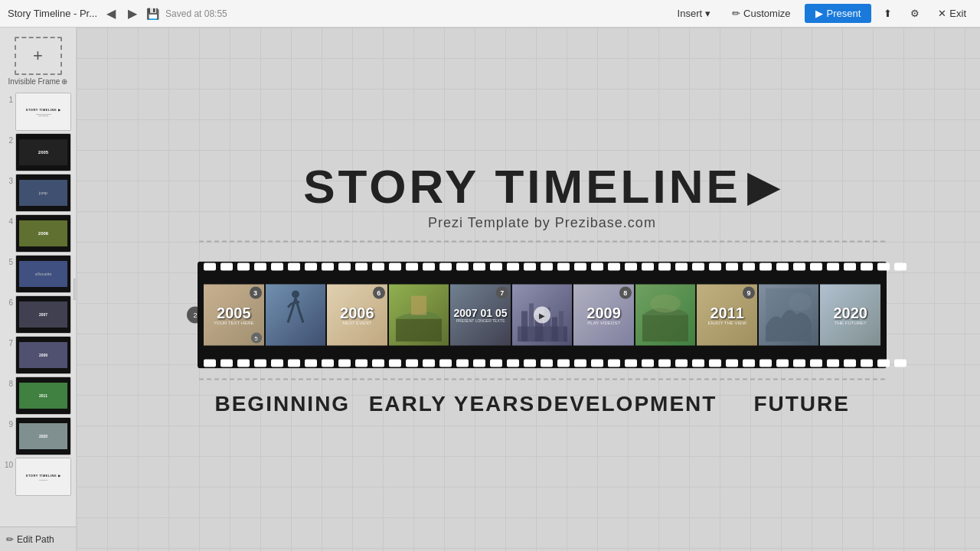 The height and width of the screenshot is (551, 980). I want to click on film-frame-2006: 2006 NEXT EVENT 6, so click(357, 315).